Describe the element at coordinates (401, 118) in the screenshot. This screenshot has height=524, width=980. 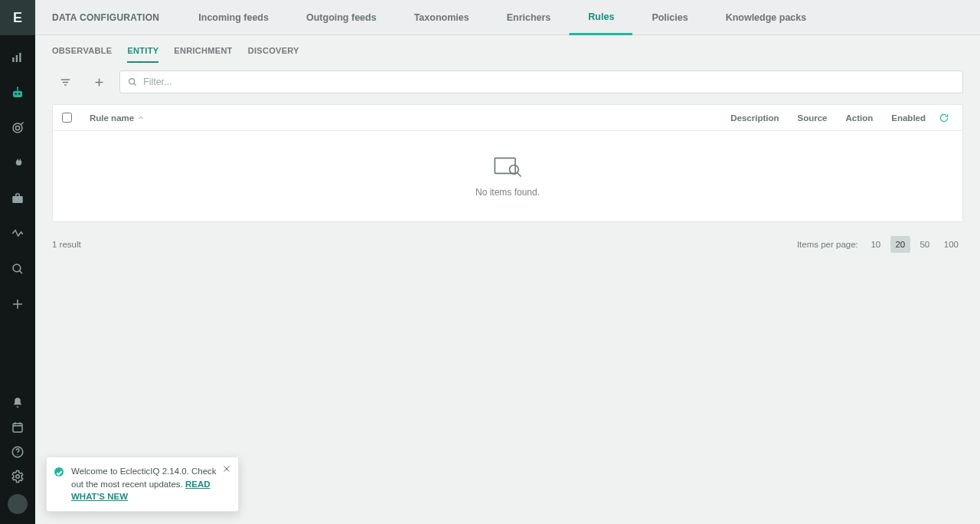
I see `column-rule-name: Rule name` at that location.